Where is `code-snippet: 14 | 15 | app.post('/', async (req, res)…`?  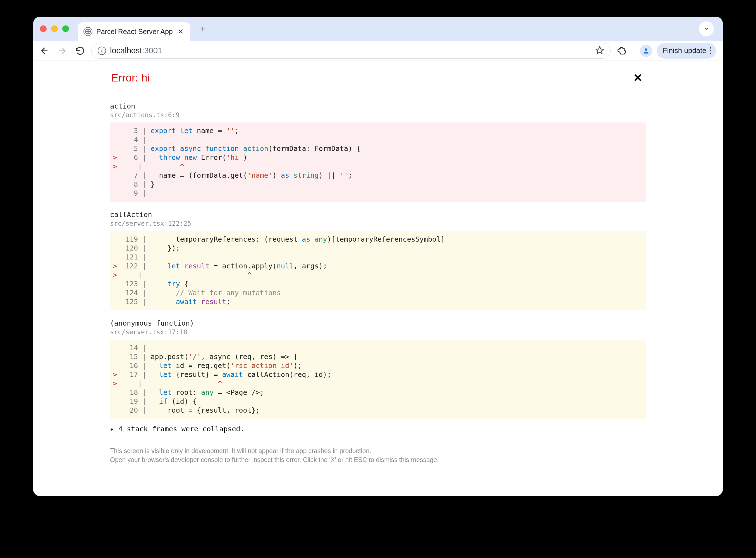
code-snippet: 14 | 15 | app.post('/', async (req, res)… is located at coordinates (378, 379).